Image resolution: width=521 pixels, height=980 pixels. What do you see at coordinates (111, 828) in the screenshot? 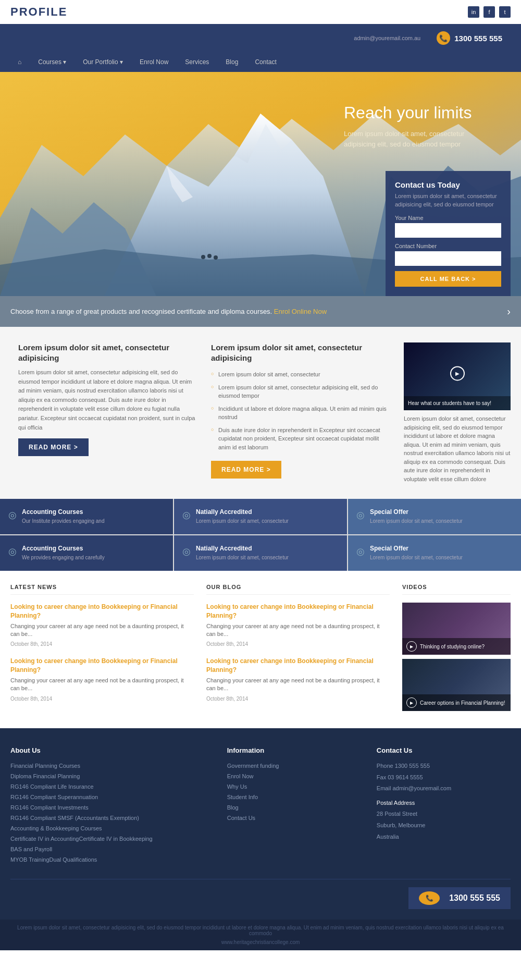
I see `footer-link-item: Accounting & Bookkeeping Courses` at bounding box center [111, 828].